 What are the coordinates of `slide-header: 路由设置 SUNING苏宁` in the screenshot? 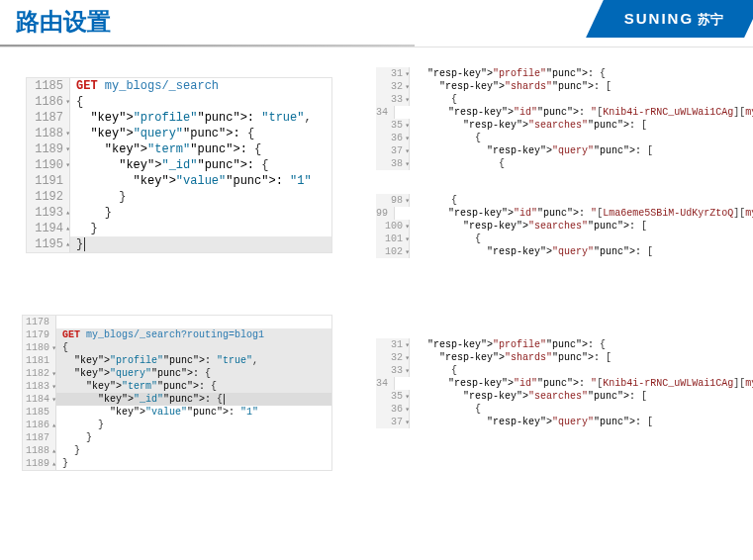 It's located at (376, 24).